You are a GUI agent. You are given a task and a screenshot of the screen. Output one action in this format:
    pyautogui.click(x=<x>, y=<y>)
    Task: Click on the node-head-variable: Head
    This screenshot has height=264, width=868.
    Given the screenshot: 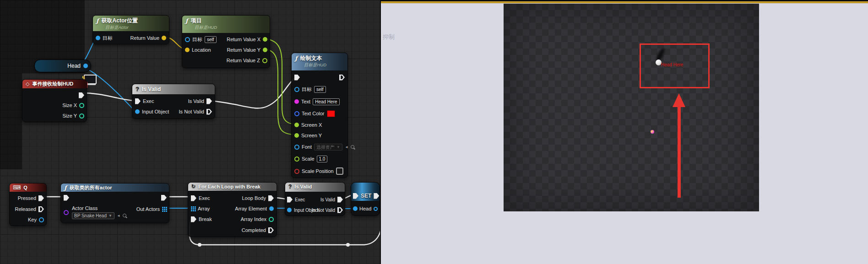 What is the action you would take?
    pyautogui.click(x=63, y=66)
    